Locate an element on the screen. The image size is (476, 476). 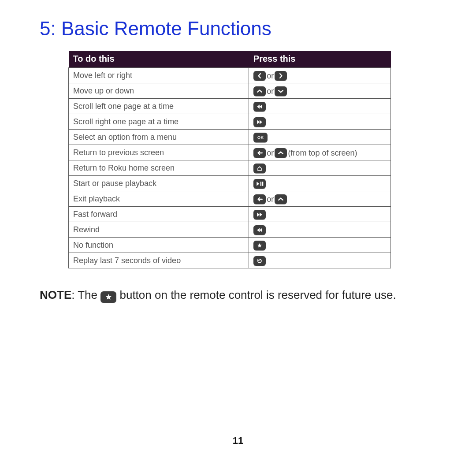
note-label: NOTE is located at coordinates (56, 295).